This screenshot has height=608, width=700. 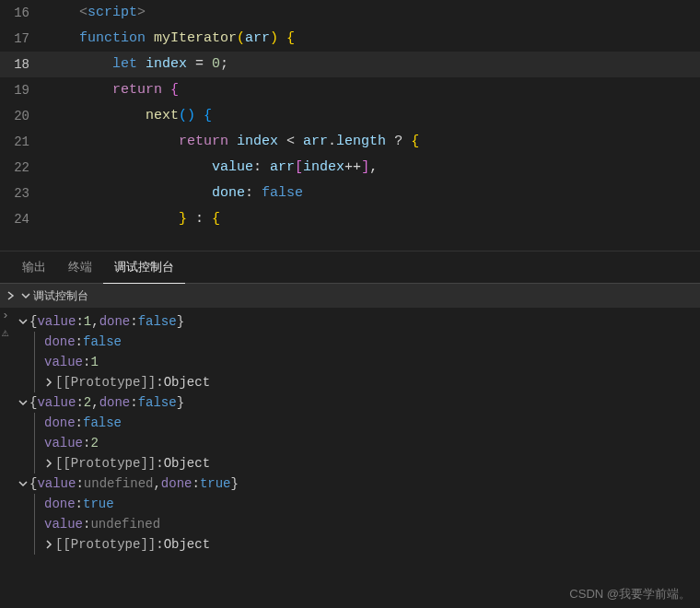 What do you see at coordinates (212, 168) in the screenshot?
I see `code-content: value: arr[index++],` at bounding box center [212, 168].